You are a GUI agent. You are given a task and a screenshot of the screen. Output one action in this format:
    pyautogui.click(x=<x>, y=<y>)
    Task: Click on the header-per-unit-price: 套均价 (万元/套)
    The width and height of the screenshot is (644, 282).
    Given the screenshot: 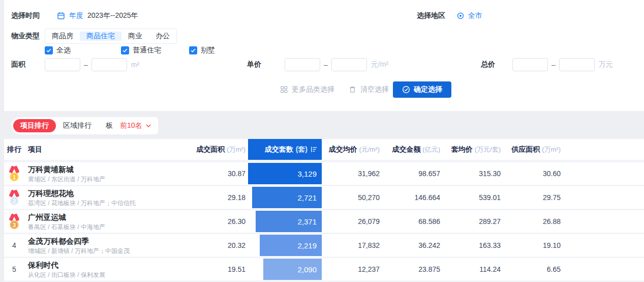 What is the action you would take?
    pyautogui.click(x=471, y=150)
    